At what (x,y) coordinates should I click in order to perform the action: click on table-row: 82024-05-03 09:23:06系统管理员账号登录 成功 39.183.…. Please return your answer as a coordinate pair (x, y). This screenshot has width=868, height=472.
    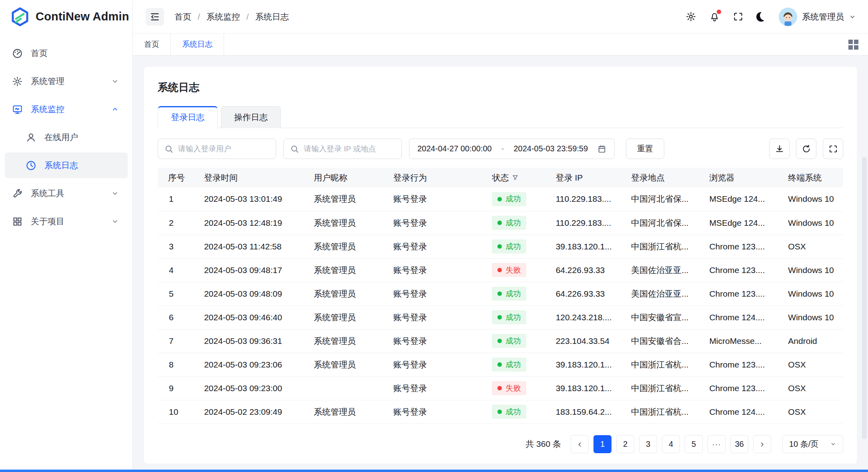
    Looking at the image, I should click on (500, 364).